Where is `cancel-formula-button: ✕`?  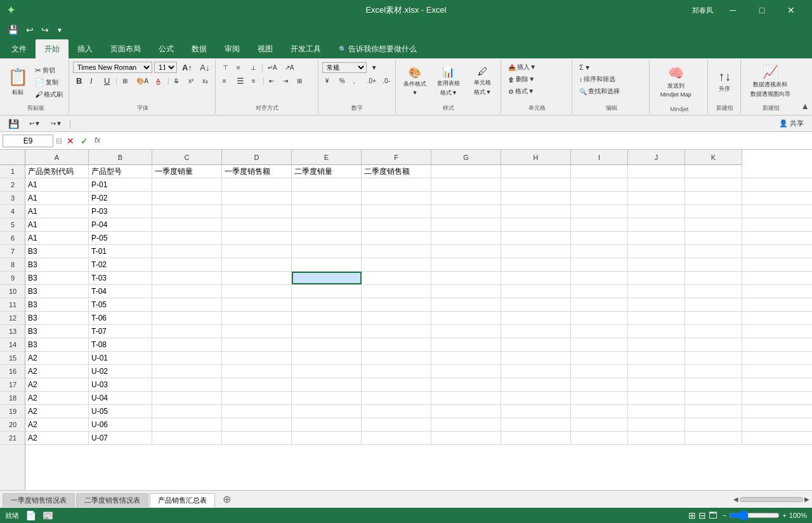
cancel-formula-button: ✕ is located at coordinates (70, 141).